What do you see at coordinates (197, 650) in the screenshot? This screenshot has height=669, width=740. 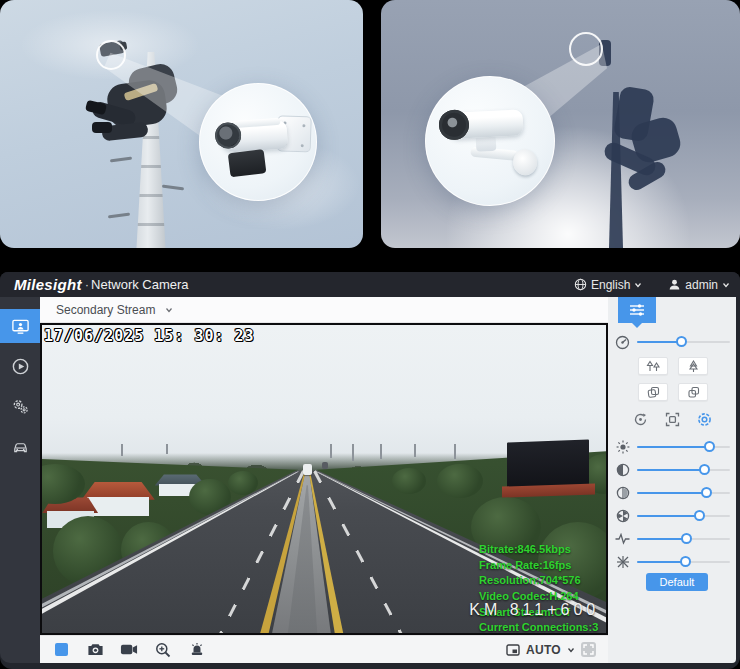 I see `manual-alarm-button` at bounding box center [197, 650].